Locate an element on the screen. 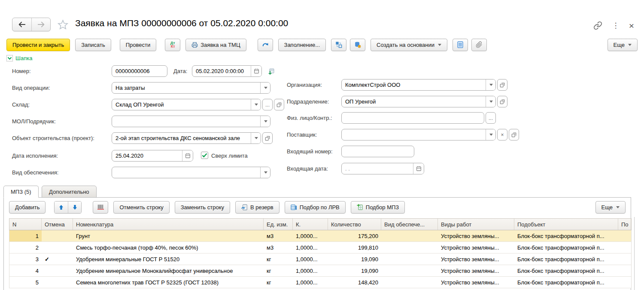 Image resolution: width=644 pixels, height=290 pixels. construction-object-combo: 2-ой этап строительства ДКС сеноманской … is located at coordinates (192, 138).